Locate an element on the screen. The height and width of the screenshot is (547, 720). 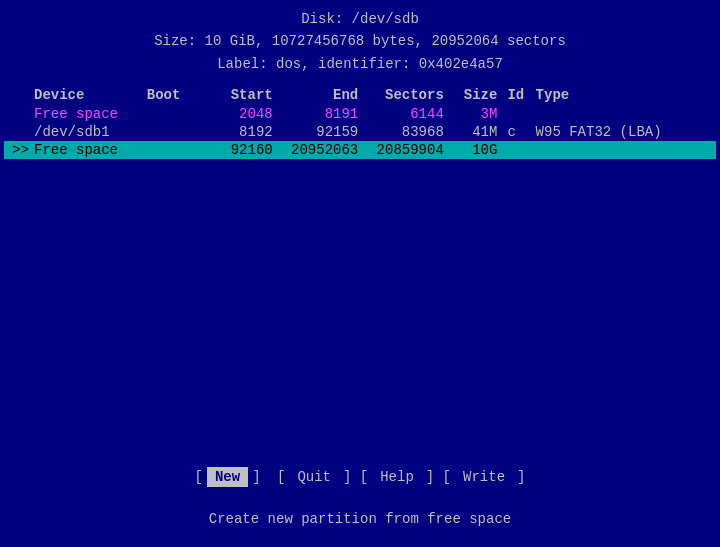
label-info: Label: dos, identifier: 0x402e4a57 is located at coordinates (360, 64).